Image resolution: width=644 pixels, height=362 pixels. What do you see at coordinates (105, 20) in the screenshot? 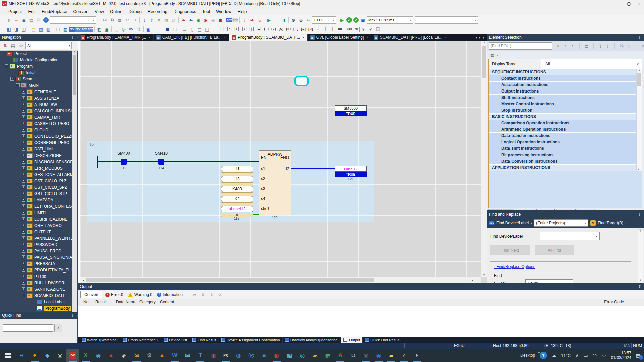
I see `toolbar-icon: ✂` at bounding box center [105, 20].